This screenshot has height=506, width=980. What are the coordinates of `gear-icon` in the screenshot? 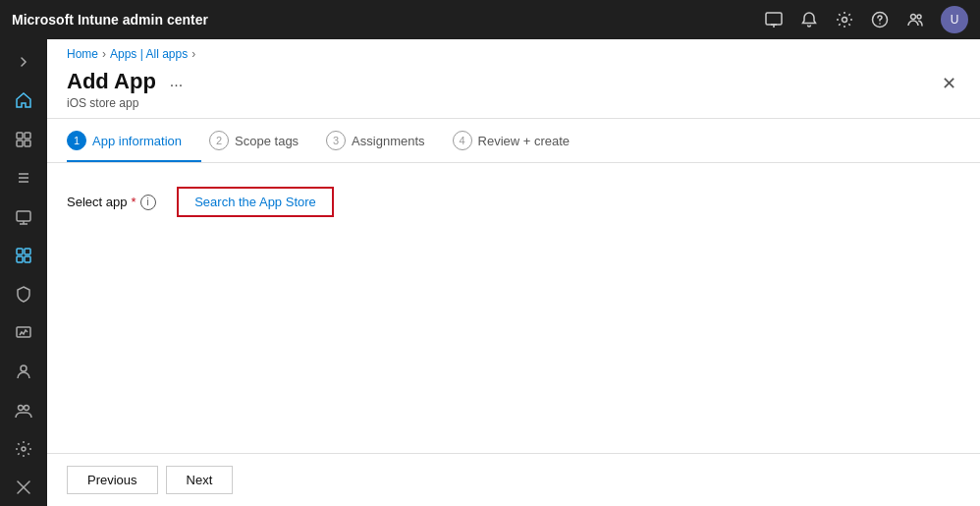 It's located at (844, 20).